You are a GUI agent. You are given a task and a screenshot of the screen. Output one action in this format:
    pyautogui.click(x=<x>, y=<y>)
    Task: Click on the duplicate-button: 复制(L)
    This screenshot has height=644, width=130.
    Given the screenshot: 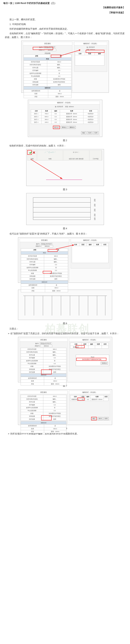 What is the action you would take?
    pyautogui.click(x=64, y=128)
    